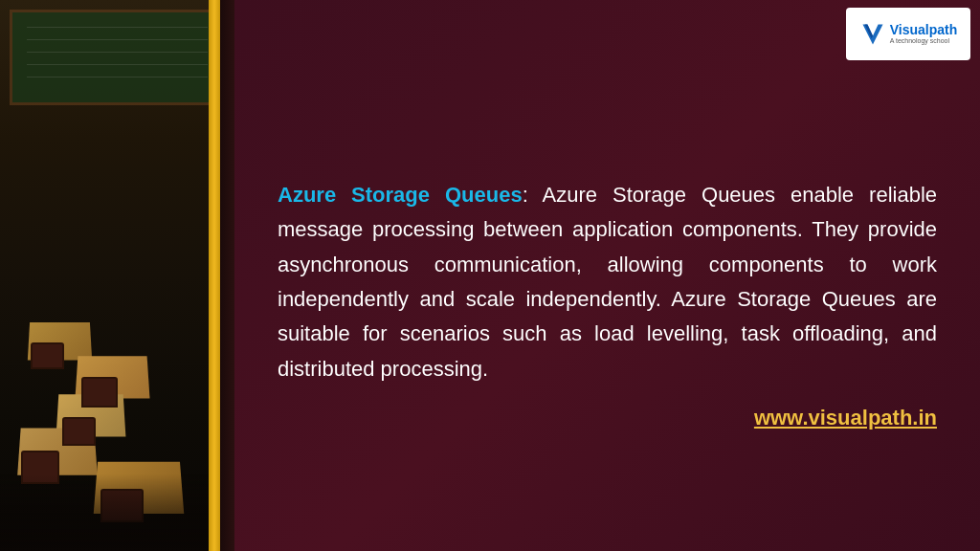 The image size is (980, 551). Describe the element at coordinates (924, 31) in the screenshot. I see `brand-name: Visualpath` at that location.